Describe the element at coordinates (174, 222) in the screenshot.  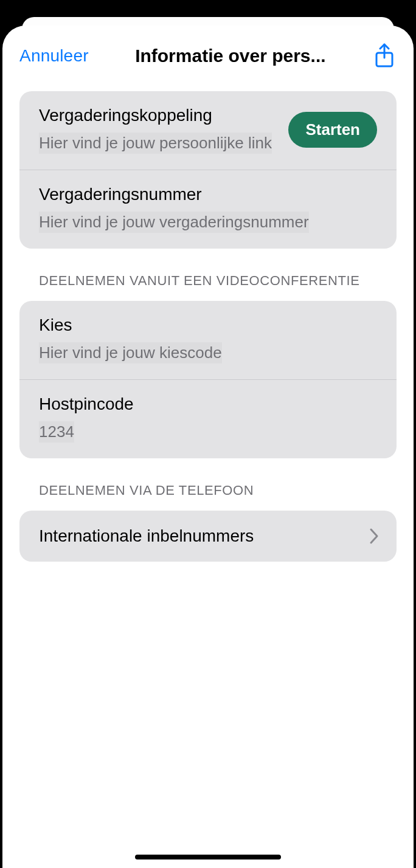
I see `meeting-number-value: Hier vind je jouw vergaderingsnummer` at that location.